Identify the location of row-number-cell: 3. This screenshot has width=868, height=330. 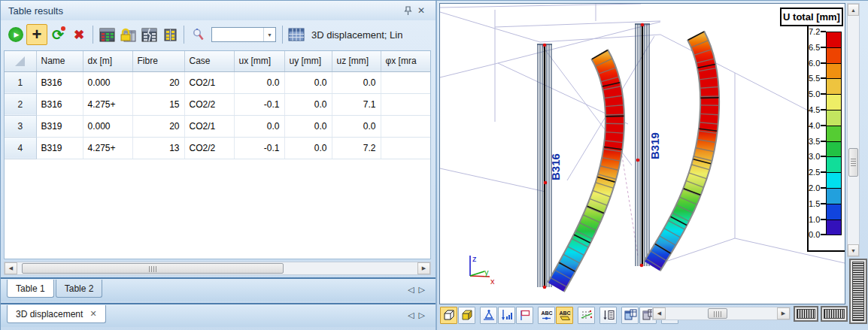
(20, 126).